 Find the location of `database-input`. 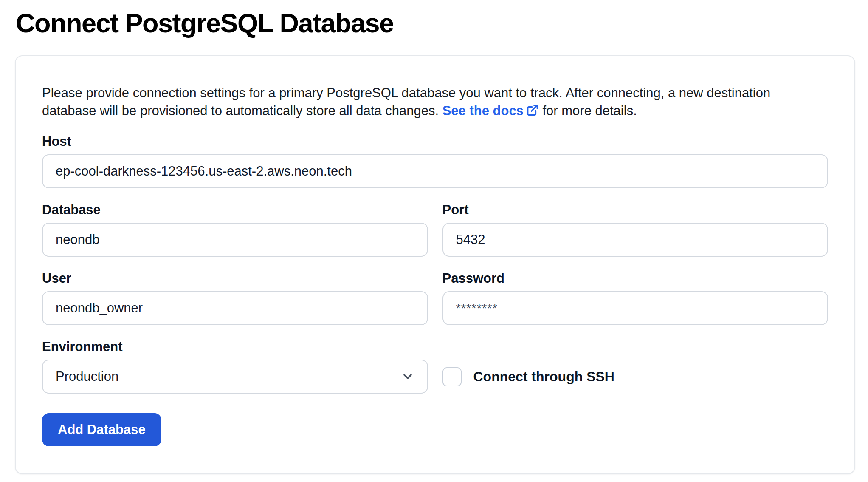

database-input is located at coordinates (235, 240).